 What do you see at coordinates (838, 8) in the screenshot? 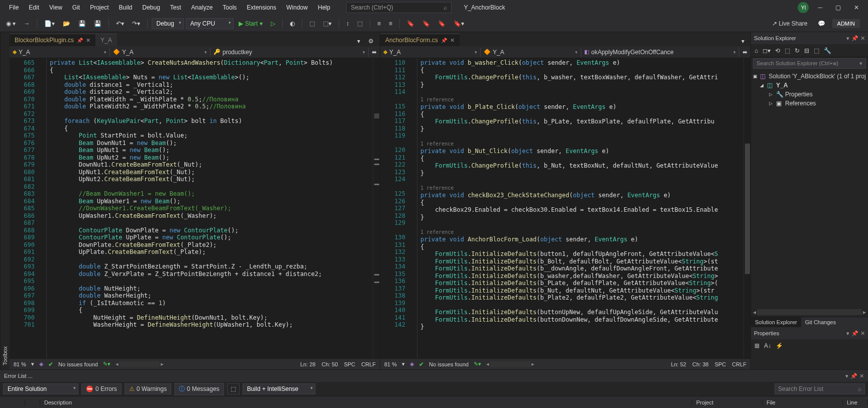
I see `maximize-button: ▢` at bounding box center [838, 8].